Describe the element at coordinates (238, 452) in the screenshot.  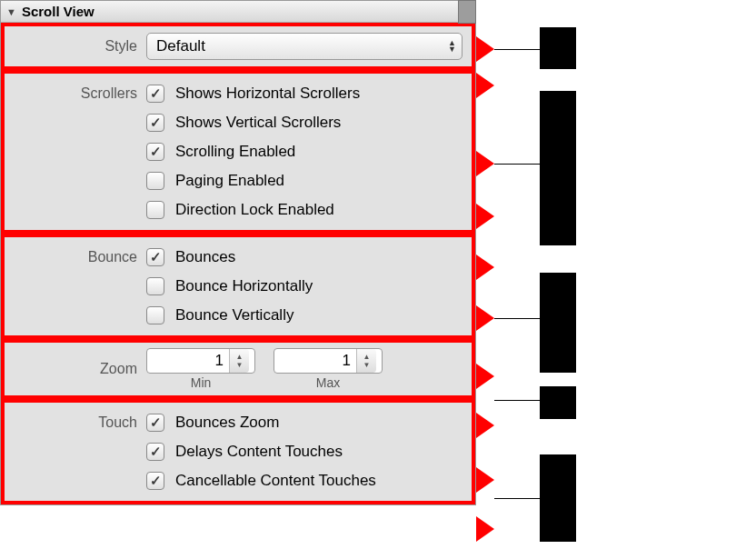
I see `section-touch: Touch Bounces Zoom Delays Content Touche…` at that location.